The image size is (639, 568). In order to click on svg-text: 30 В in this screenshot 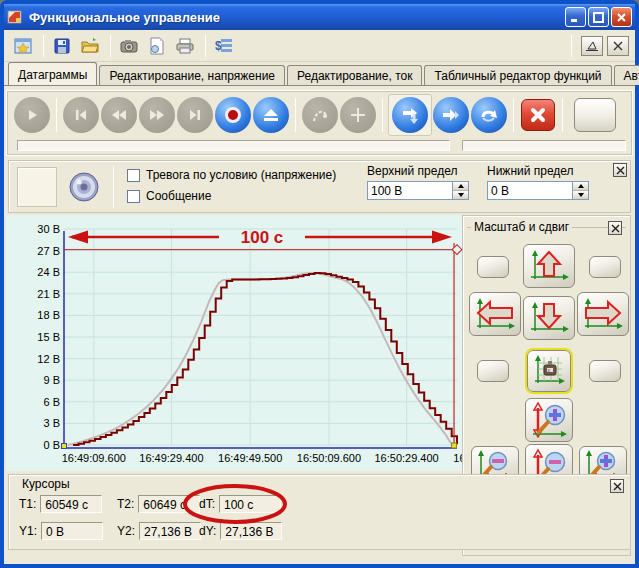, I will do `click(48, 229)`.